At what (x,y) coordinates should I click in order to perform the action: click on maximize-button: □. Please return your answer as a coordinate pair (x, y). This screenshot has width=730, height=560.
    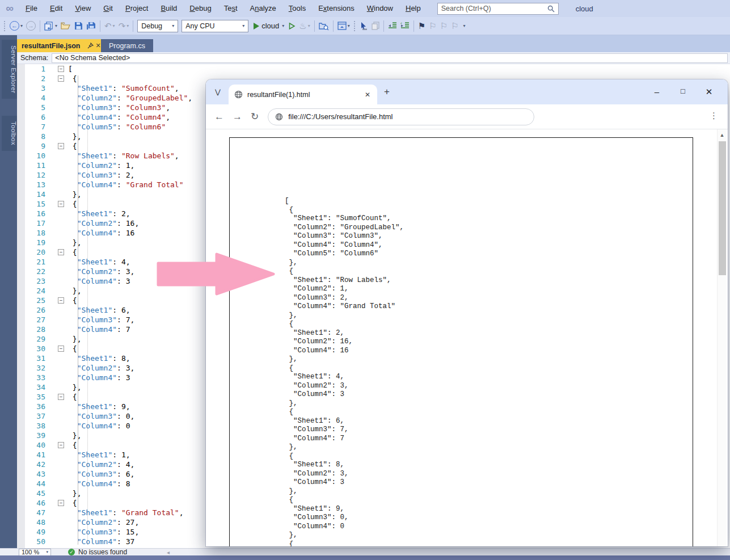
    Looking at the image, I should click on (683, 91).